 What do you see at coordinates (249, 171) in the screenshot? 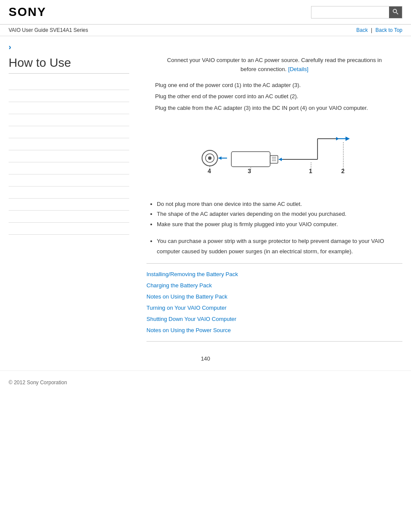
I see `svg-text: 3` at bounding box center [249, 171].